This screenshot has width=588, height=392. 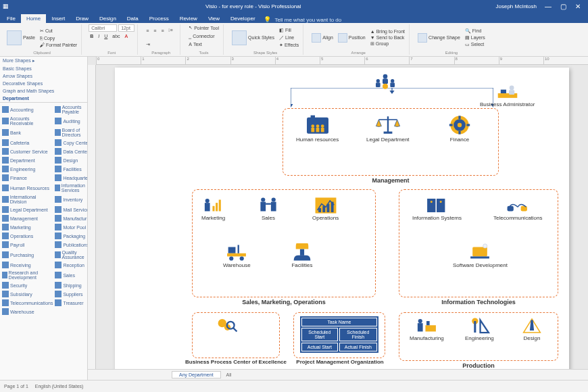 I want to click on layers-button: ▤ Layers, so click(x=475, y=38).